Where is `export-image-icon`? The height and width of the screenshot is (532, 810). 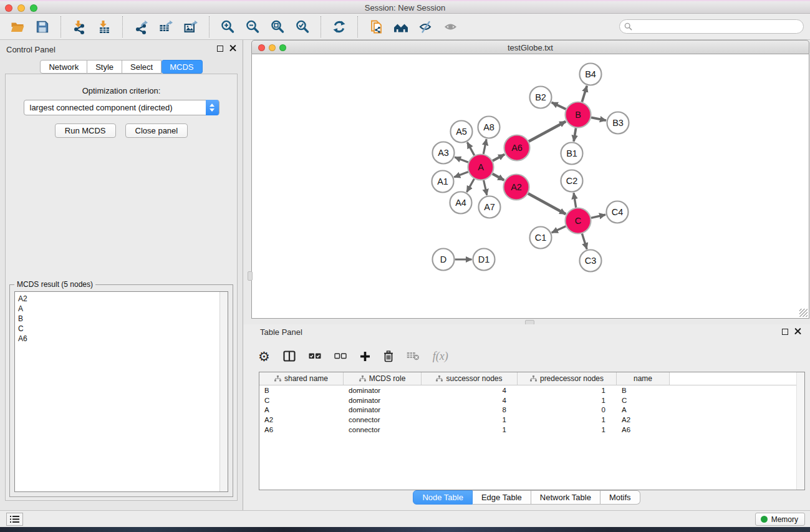 export-image-icon is located at coordinates (191, 27).